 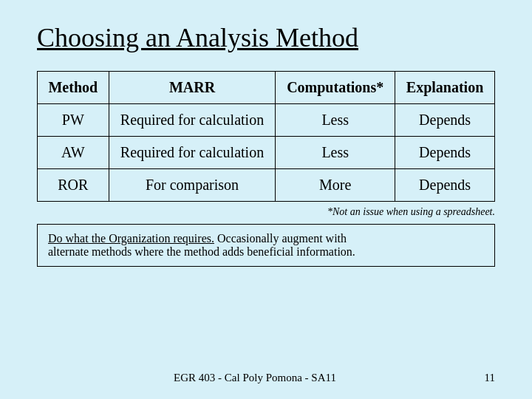 I want to click on header-row: Method MARR Computations* Explanation, so click(x=266, y=88).